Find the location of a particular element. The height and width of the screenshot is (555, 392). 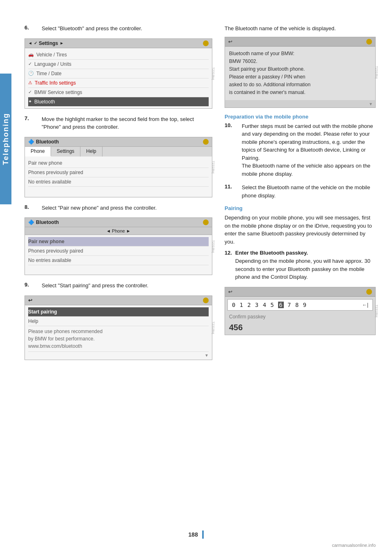

list-item: Pair new phone is located at coordinates (118, 163).